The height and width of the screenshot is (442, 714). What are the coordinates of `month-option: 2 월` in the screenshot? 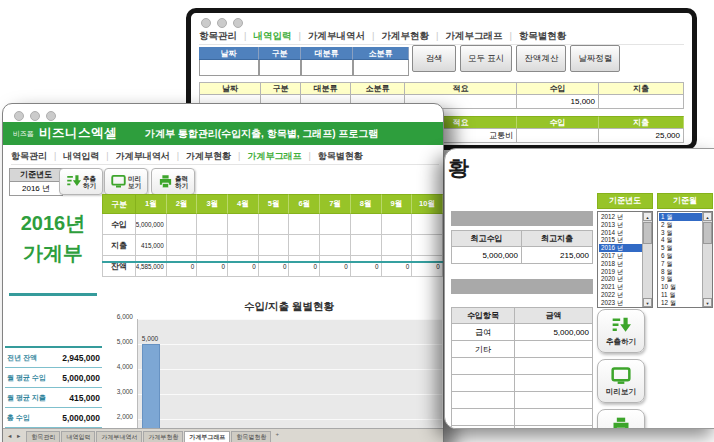 It's located at (680, 225).